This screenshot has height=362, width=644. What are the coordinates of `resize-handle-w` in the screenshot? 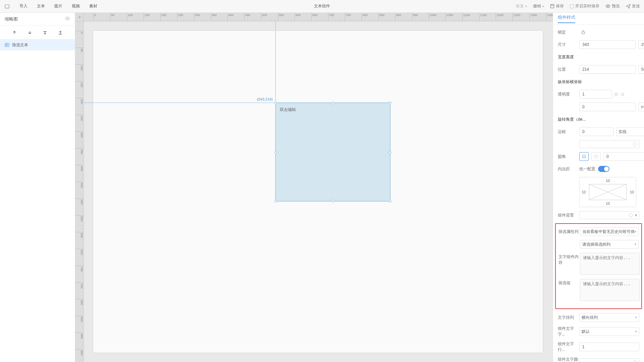 It's located at (276, 152).